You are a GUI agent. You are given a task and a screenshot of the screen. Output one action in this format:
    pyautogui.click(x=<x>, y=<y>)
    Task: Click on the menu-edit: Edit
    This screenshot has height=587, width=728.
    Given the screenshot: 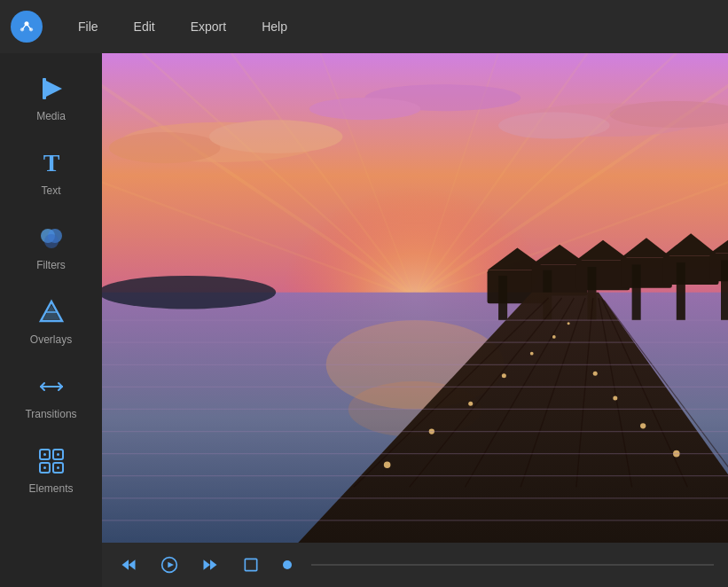 What is the action you would take?
    pyautogui.click(x=145, y=27)
    